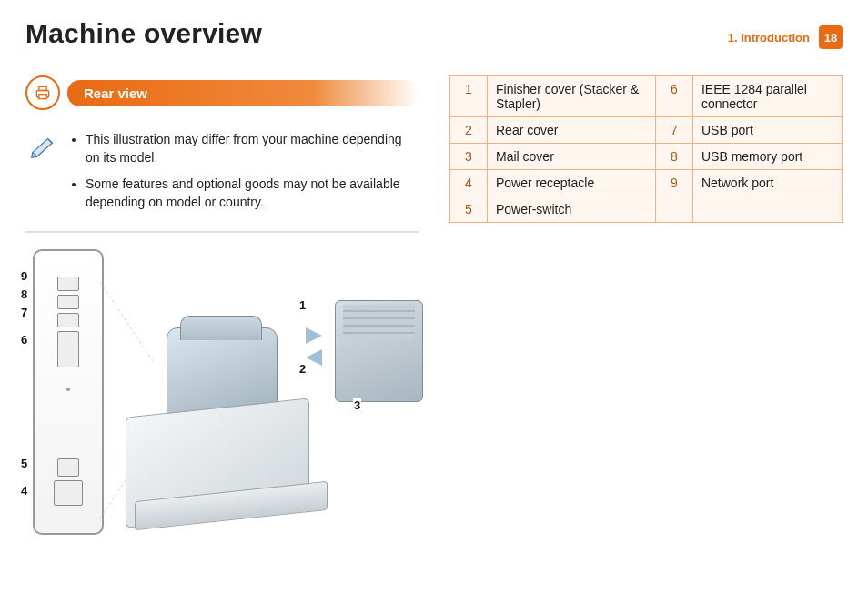  What do you see at coordinates (767, 96) in the screenshot?
I see `part-name: IEEE 1284 parallel connector` at bounding box center [767, 96].